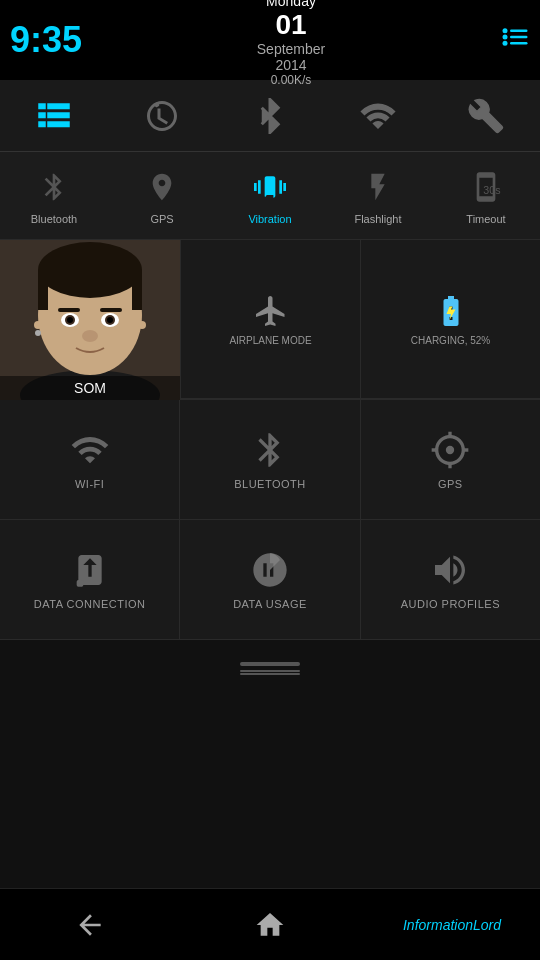 The width and height of the screenshot is (540, 960). What do you see at coordinates (270, 40) in the screenshot?
I see `status-bar: 9:35 Monday 01 September2014 0.00K/s` at bounding box center [270, 40].